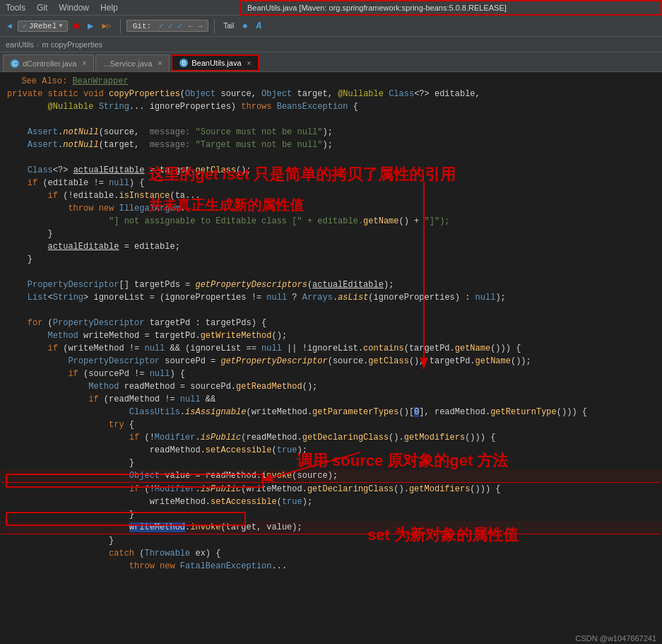 The height and width of the screenshot is (644, 662). What do you see at coordinates (331, 94) in the screenshot?
I see `code-line-1: private static void copyProperties(Objec…` at bounding box center [331, 94].